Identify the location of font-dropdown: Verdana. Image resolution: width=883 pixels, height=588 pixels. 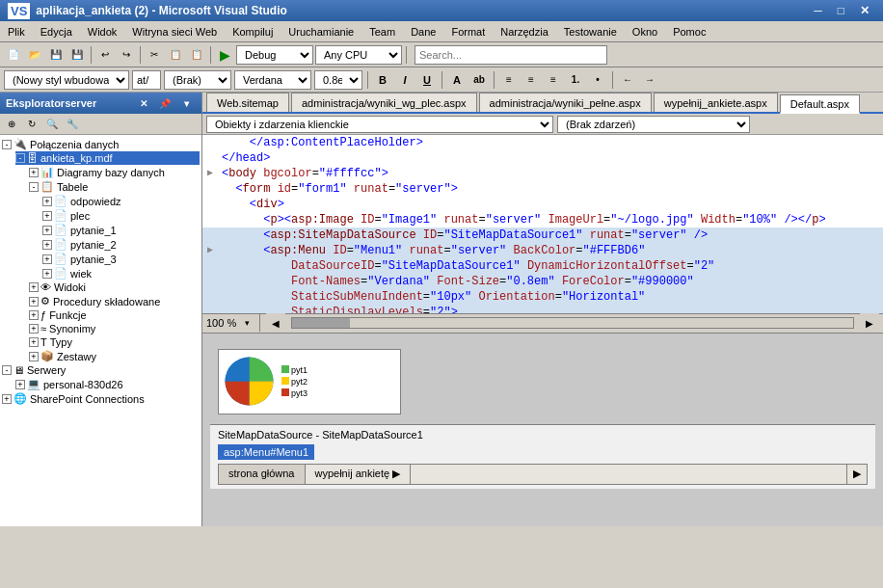
(273, 80).